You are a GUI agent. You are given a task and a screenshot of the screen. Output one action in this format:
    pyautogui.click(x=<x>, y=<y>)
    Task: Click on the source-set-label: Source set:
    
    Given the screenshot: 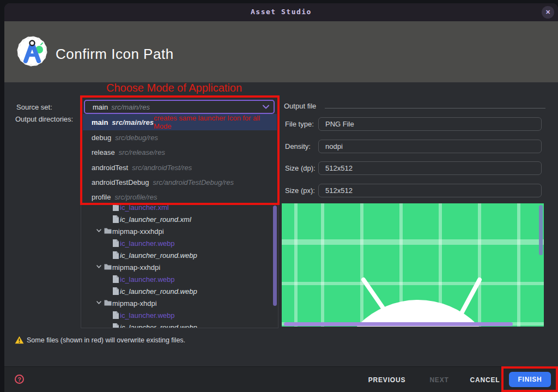 What is the action you would take?
    pyautogui.click(x=34, y=107)
    